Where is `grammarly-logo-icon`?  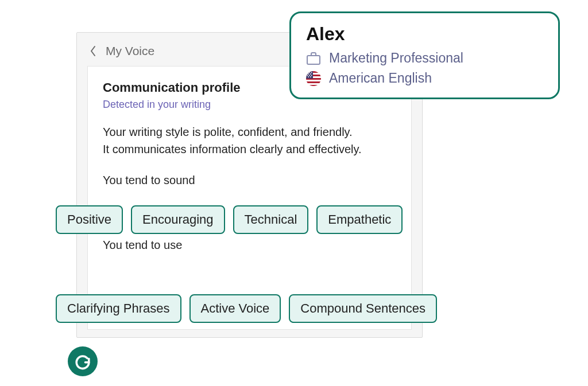 grammarly-logo-icon is located at coordinates (83, 361).